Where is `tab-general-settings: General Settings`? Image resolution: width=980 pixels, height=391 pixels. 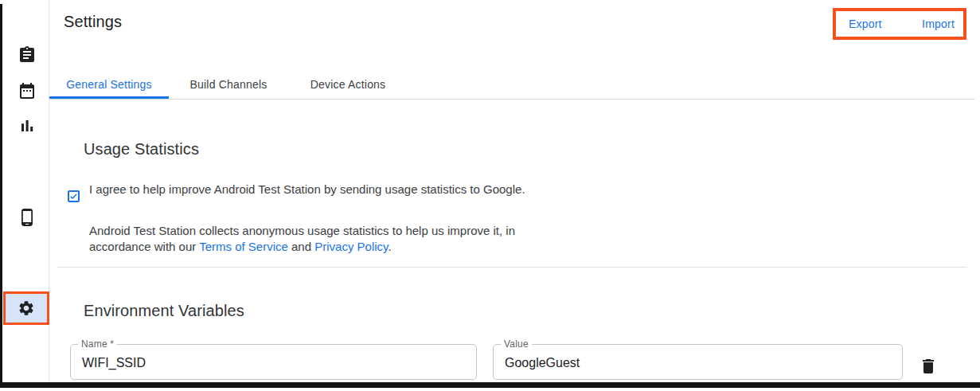
tab-general-settings: General Settings is located at coordinates (109, 84).